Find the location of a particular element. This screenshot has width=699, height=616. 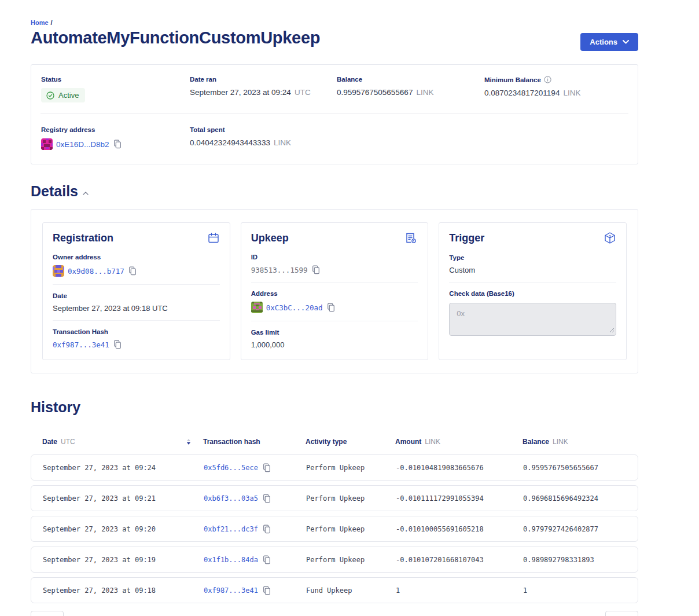

row-amount: -0.010100055691605218 is located at coordinates (459, 529).